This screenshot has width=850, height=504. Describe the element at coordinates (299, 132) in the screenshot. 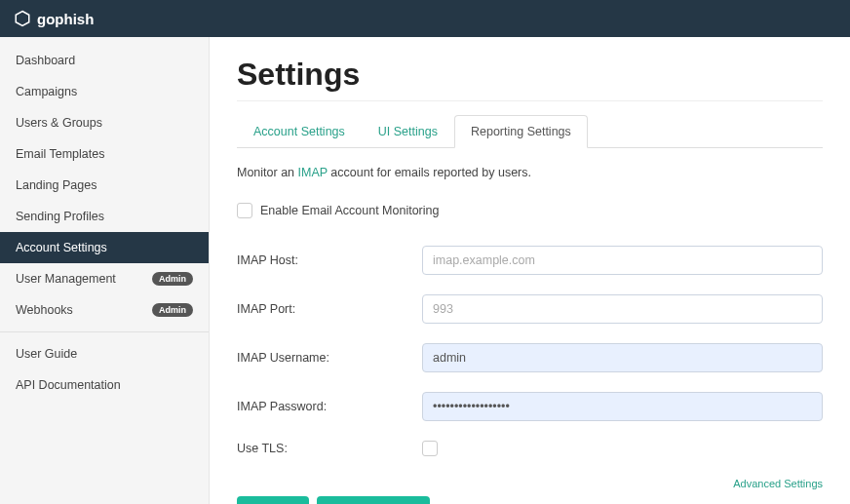

I see `tab-account-settings: Account Settings` at that location.